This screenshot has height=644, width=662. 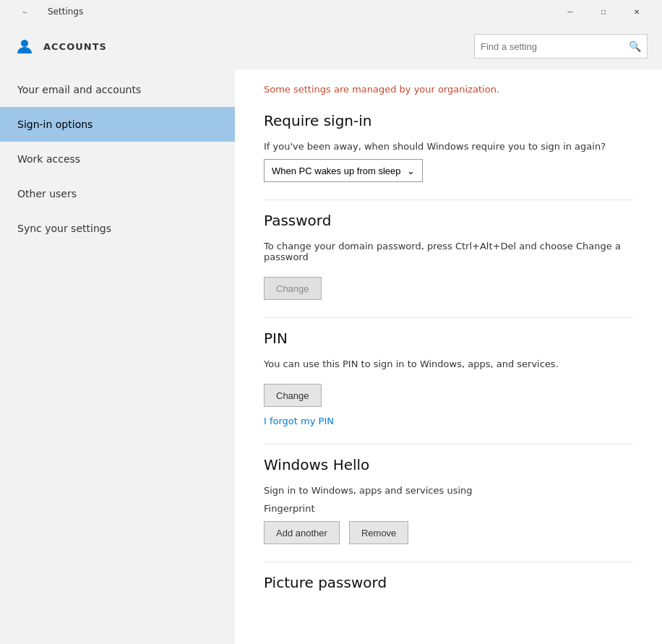 I want to click on pin-title: PIN, so click(x=448, y=338).